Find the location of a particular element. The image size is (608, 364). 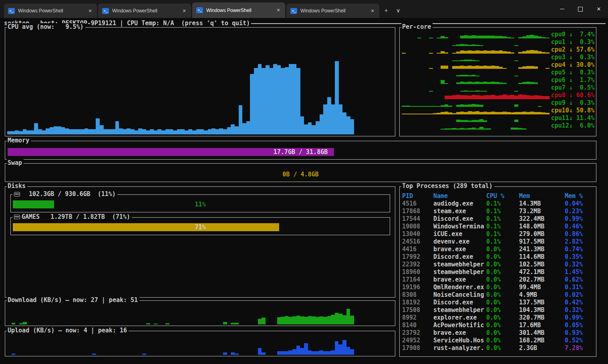

cell: 104.3MB is located at coordinates (542, 310).